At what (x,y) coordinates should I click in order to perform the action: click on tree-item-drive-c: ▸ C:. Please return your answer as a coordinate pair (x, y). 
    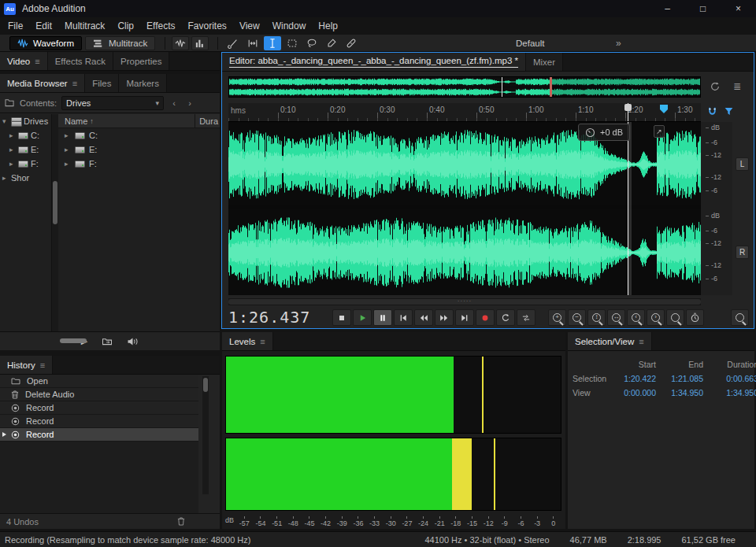
    Looking at the image, I should click on (25, 135).